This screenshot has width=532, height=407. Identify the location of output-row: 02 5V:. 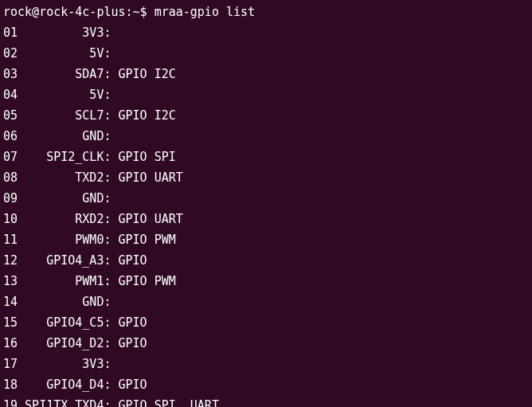
(266, 53).